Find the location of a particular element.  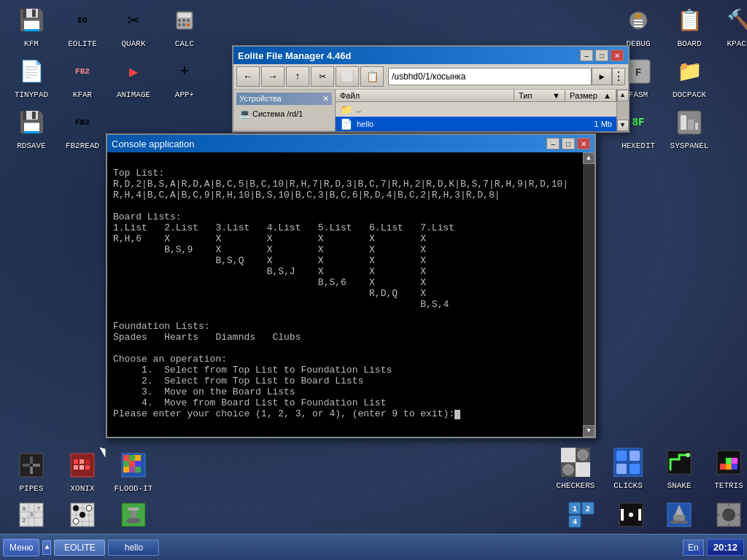

console-board-row7: B,S,4 is located at coordinates (281, 305).